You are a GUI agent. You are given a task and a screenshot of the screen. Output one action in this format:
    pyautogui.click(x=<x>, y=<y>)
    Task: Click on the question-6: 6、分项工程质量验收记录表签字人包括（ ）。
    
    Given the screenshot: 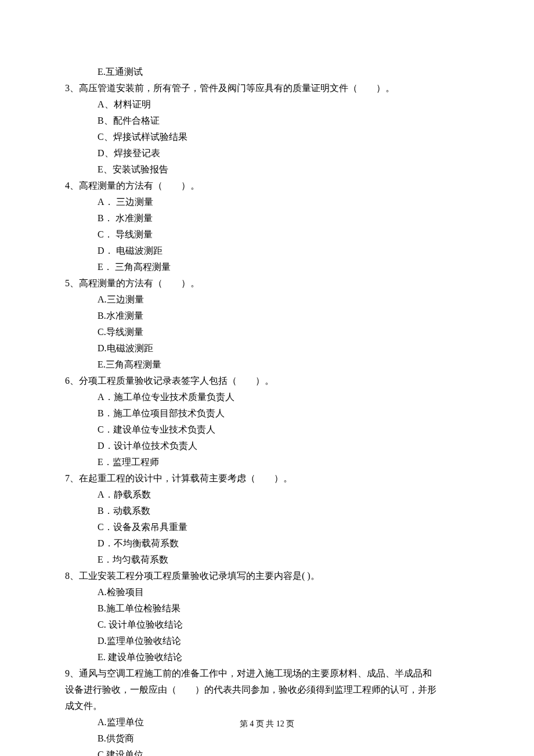 What is the action you would take?
    pyautogui.click(x=267, y=381)
    